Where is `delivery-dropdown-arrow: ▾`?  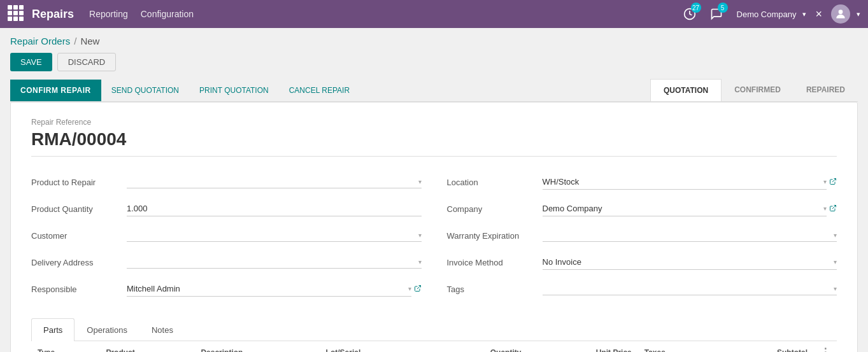 delivery-dropdown-arrow: ▾ is located at coordinates (420, 262).